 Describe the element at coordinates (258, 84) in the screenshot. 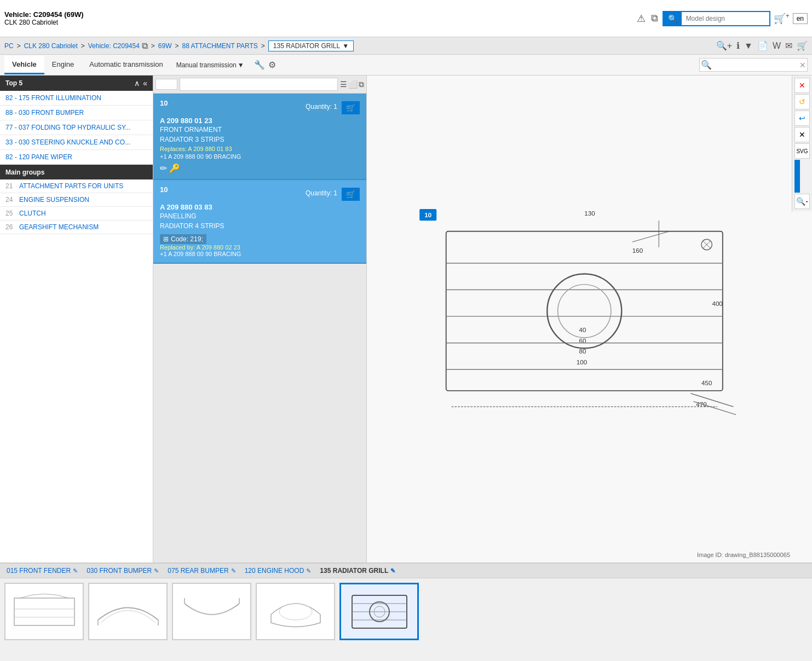

I see `parts-search-bar` at that location.